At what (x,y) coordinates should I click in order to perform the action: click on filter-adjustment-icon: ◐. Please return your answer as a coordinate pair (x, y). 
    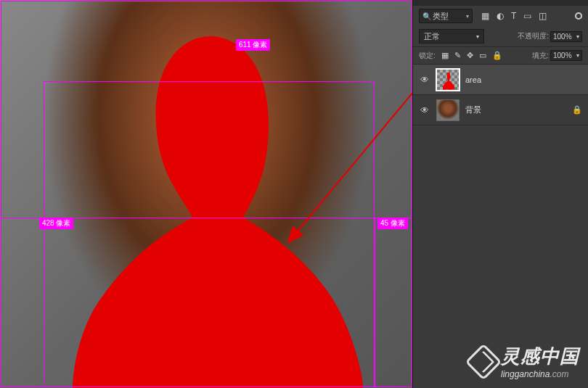
    Looking at the image, I should click on (500, 16).